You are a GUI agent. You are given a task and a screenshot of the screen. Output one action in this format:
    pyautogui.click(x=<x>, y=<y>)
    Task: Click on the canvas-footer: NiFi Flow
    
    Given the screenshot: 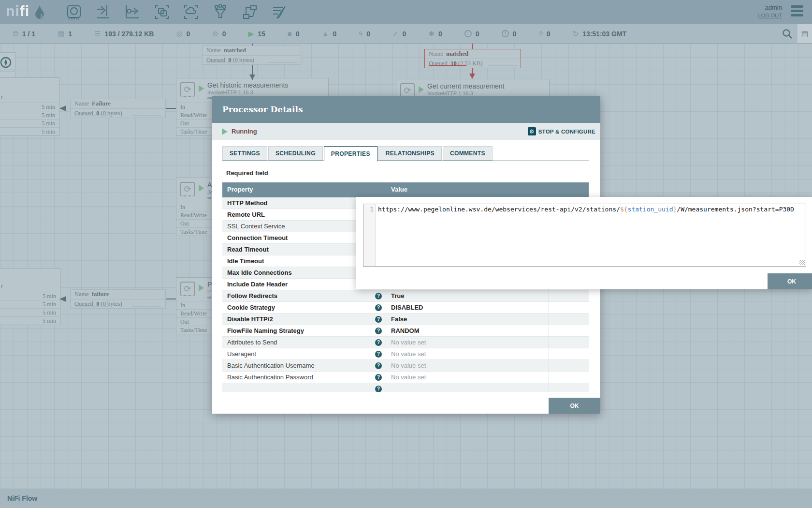 What is the action you would take?
    pyautogui.click(x=406, y=498)
    